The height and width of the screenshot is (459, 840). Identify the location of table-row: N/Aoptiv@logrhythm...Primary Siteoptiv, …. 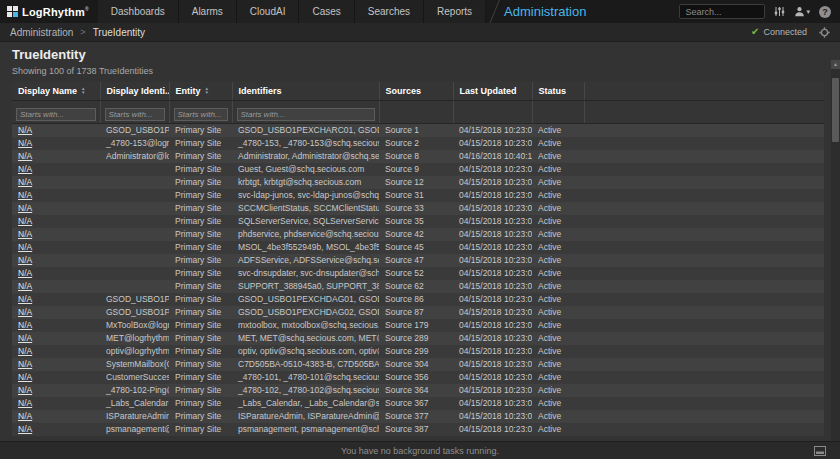
(418, 352).